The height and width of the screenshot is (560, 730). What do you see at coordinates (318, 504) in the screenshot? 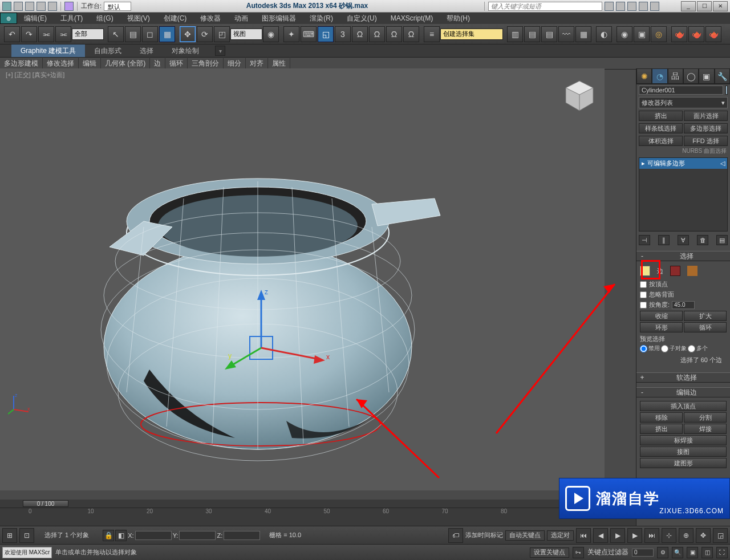
I see `time-slider: 0 / 100` at bounding box center [318, 504].